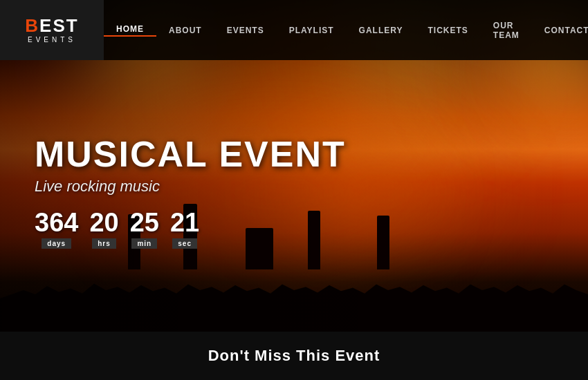 The height and width of the screenshot is (380, 588). I want to click on countdown-sec-label: sec, so click(185, 243).